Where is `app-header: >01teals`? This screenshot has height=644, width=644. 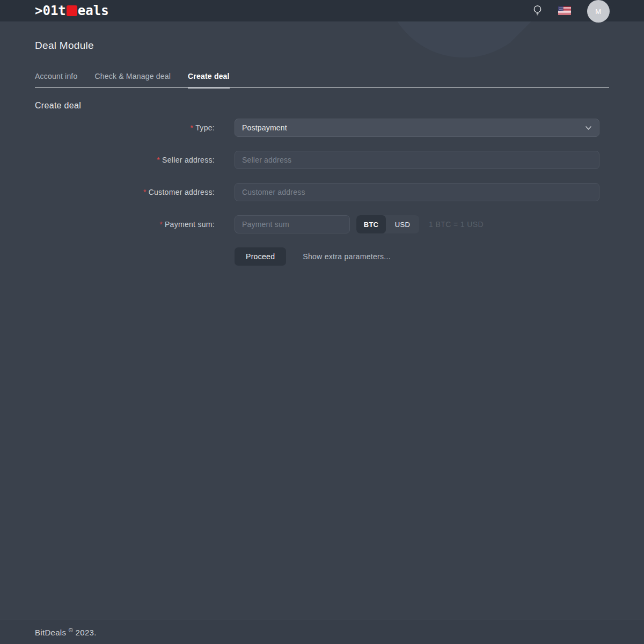
app-header: >01teals is located at coordinates (322, 11).